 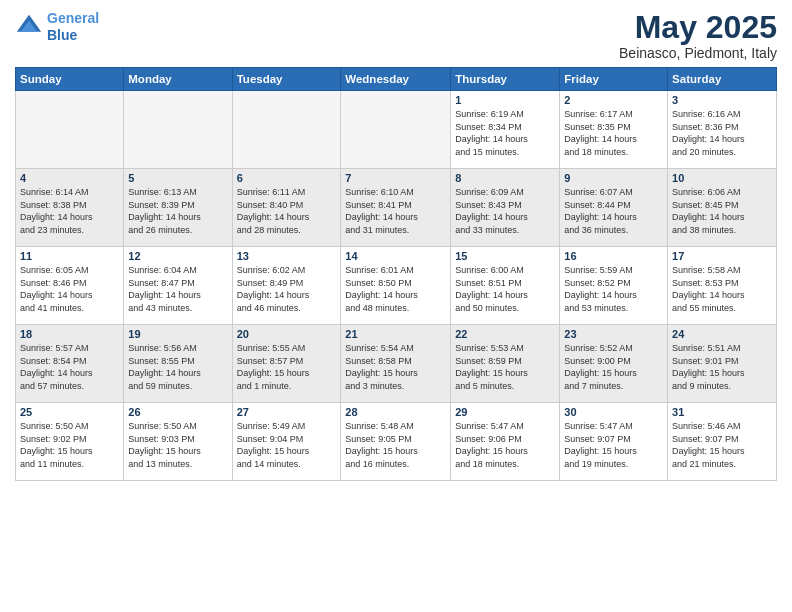 What do you see at coordinates (70, 208) in the screenshot?
I see `calendar-cell: 4Sunrise: 6:14 AM Sunset: 8:38 PM Daylig…` at bounding box center [70, 208].